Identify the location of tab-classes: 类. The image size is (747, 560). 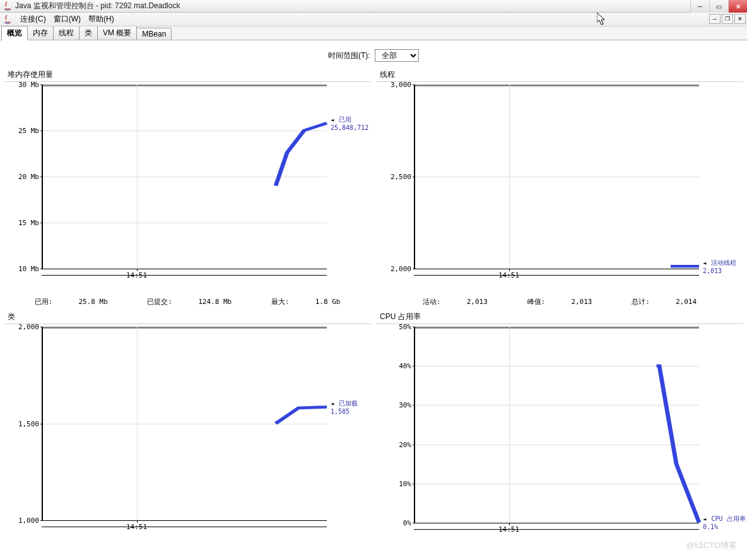
(88, 33).